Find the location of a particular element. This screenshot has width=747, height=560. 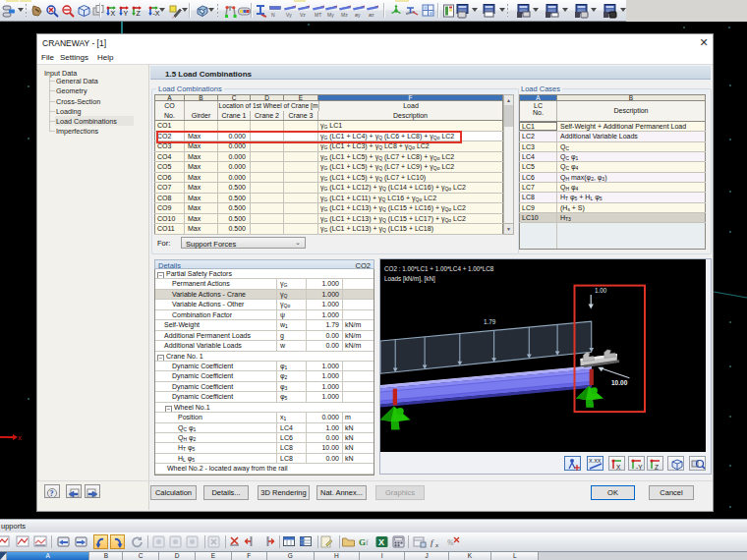

svg-text: øy is located at coordinates (358, 15).